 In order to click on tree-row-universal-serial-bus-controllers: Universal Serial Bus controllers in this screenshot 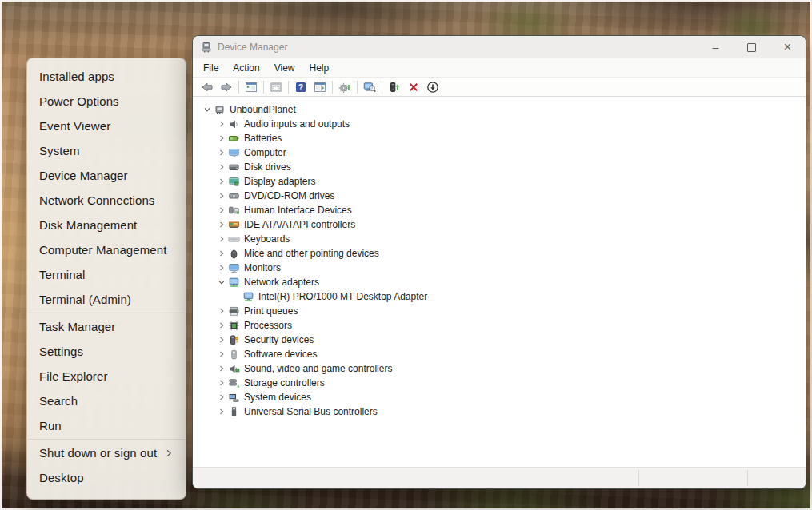, I will do `click(499, 412)`.